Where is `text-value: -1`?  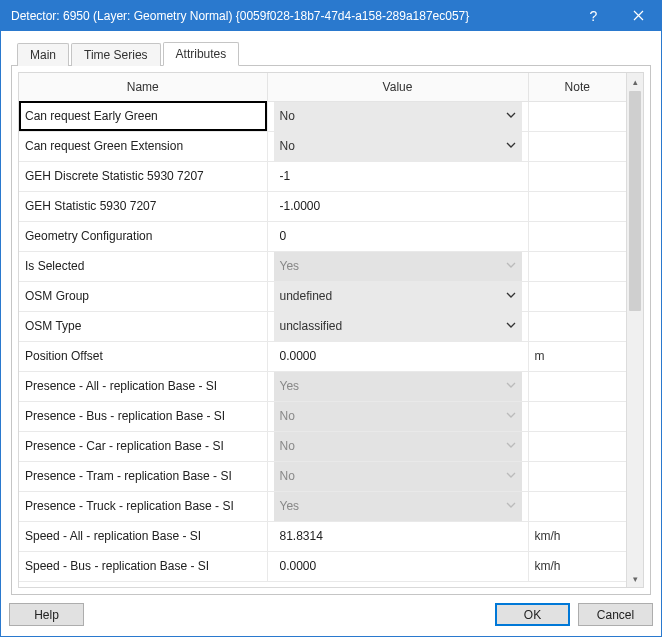 text-value: -1 is located at coordinates (398, 176).